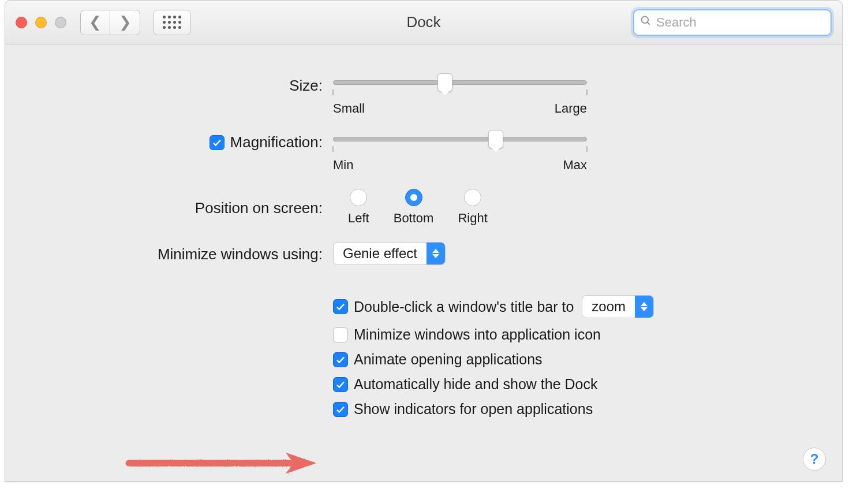 This screenshot has height=492, width=868. Describe the element at coordinates (341, 385) in the screenshot. I see `autohide-checkbox` at that location.